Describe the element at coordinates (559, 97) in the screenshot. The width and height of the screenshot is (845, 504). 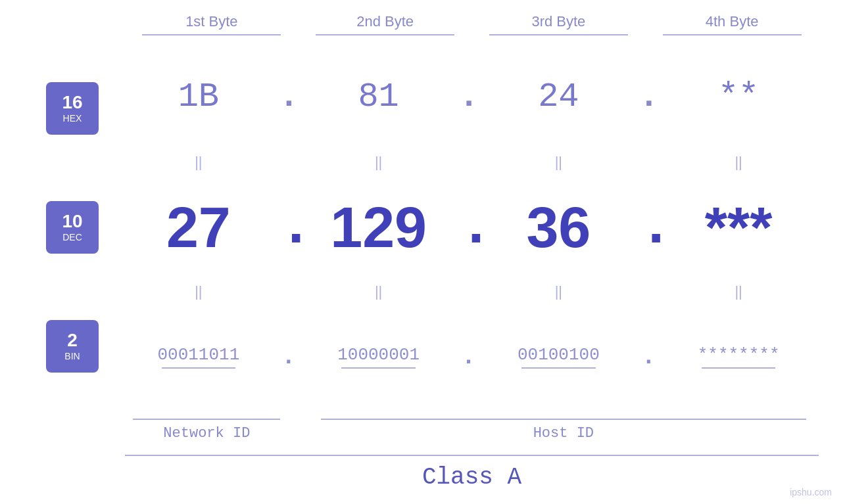
I see `hex-cell-3: 24` at that location.